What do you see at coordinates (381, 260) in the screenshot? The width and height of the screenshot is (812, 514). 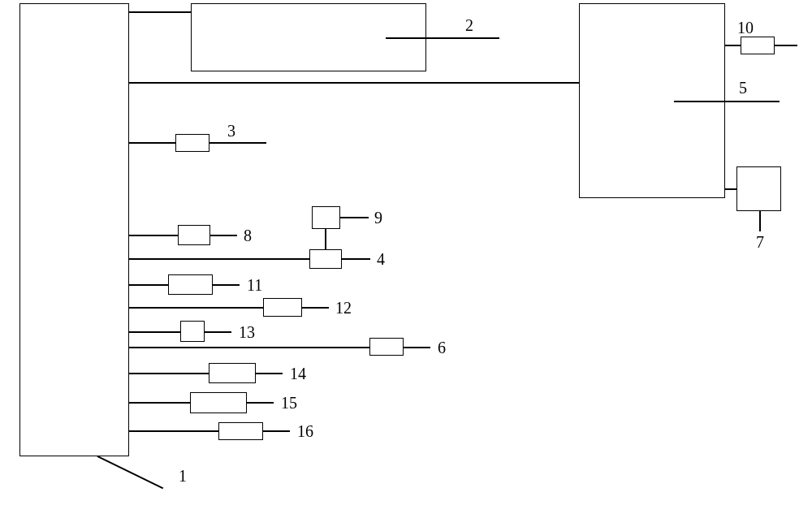 I see `label-4: 4` at bounding box center [381, 260].